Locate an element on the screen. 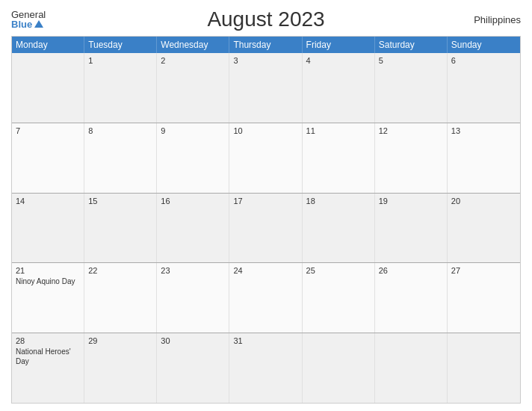 The width and height of the screenshot is (532, 411). calendar-cell: 11 is located at coordinates (339, 158).